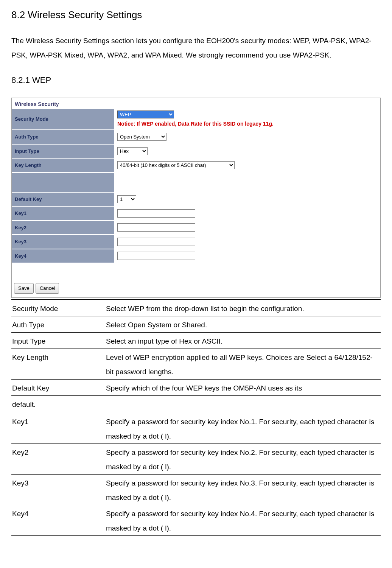 Image resolution: width=392 pixels, height=568 pixels. Describe the element at coordinates (243, 308) in the screenshot. I see `desc-text-security-mode: Select WEP from the drop-down list to be…` at that location.